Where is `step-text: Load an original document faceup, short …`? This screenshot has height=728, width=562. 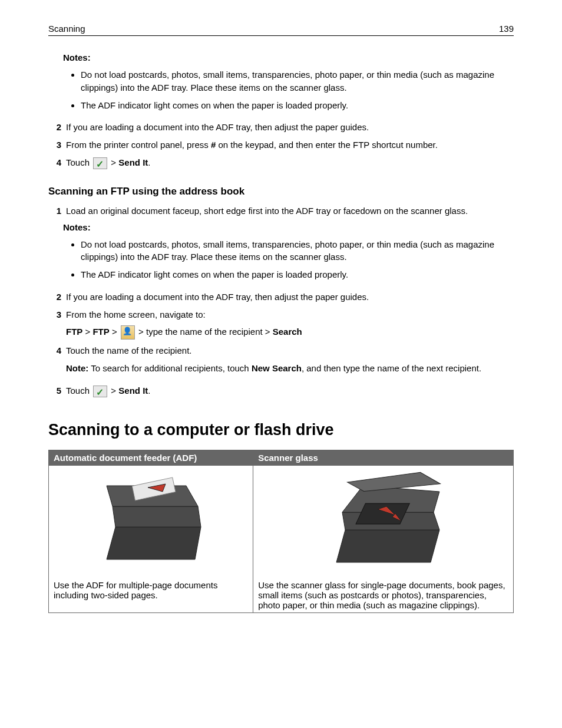 step-text: Load an original document faceup, short … is located at coordinates (290, 211).